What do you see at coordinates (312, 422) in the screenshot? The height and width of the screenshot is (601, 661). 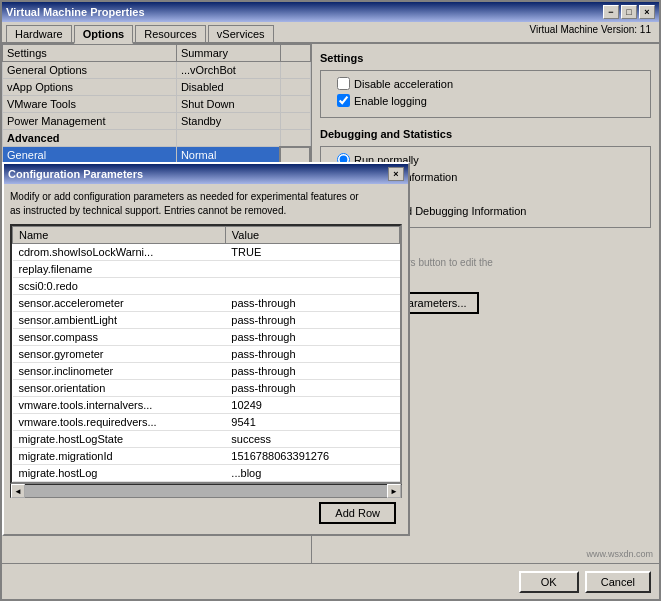 I see `config-row-value: 9541` at bounding box center [312, 422].